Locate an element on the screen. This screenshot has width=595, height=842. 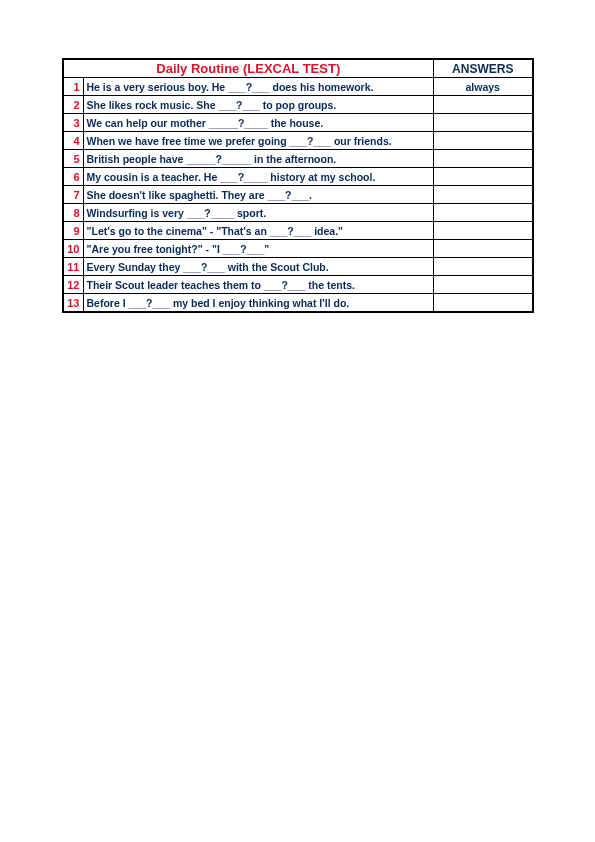
row-number: 11 is located at coordinates (73, 267).